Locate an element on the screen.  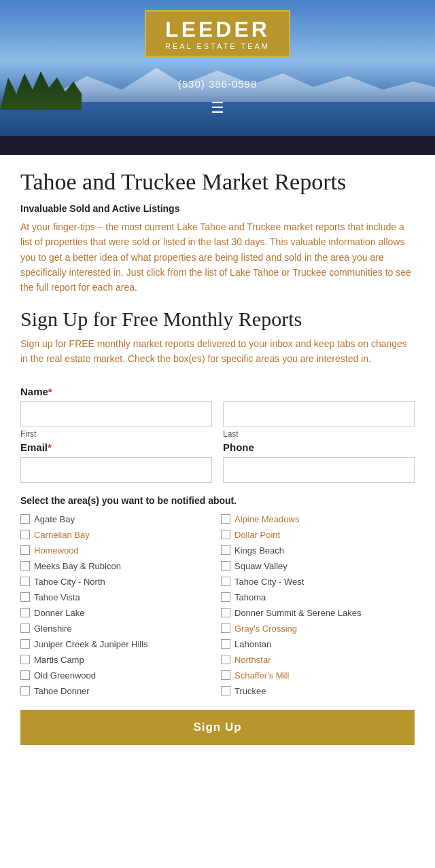
list-item: Meeks Bay & Rubicon is located at coordinates (117, 566).